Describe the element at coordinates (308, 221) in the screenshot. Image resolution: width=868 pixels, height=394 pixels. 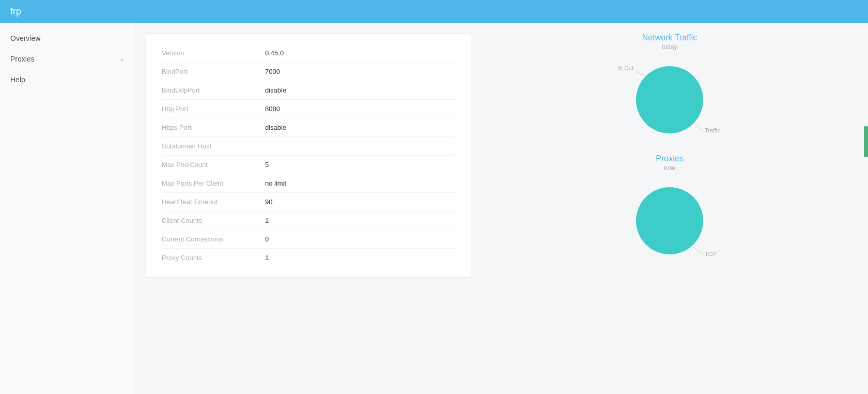
I see `info-row: Client Counts1` at that location.